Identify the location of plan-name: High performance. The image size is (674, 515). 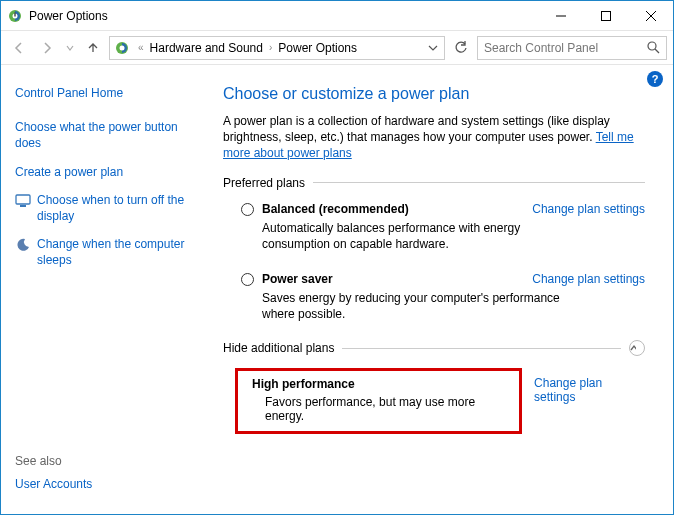
(304, 384).